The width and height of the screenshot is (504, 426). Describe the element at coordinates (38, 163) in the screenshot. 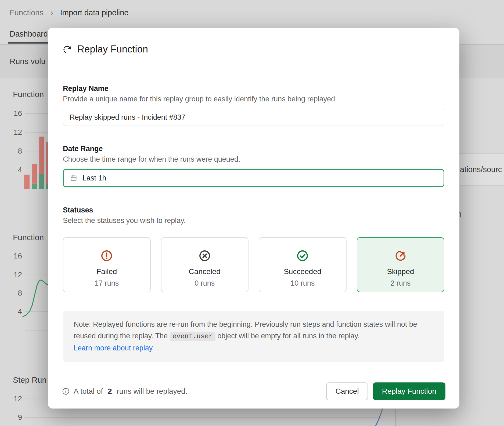

I see `chart1-bars` at that location.